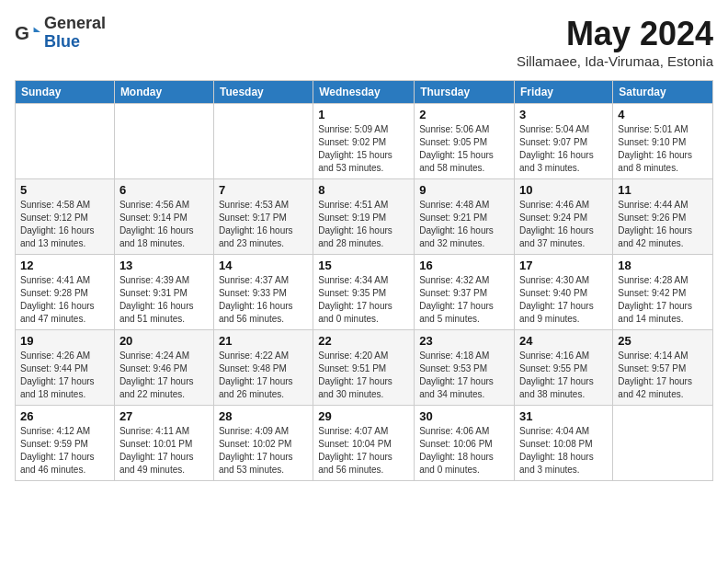  Describe the element at coordinates (465, 92) in the screenshot. I see `column-header-thursday: Thursday` at that location.